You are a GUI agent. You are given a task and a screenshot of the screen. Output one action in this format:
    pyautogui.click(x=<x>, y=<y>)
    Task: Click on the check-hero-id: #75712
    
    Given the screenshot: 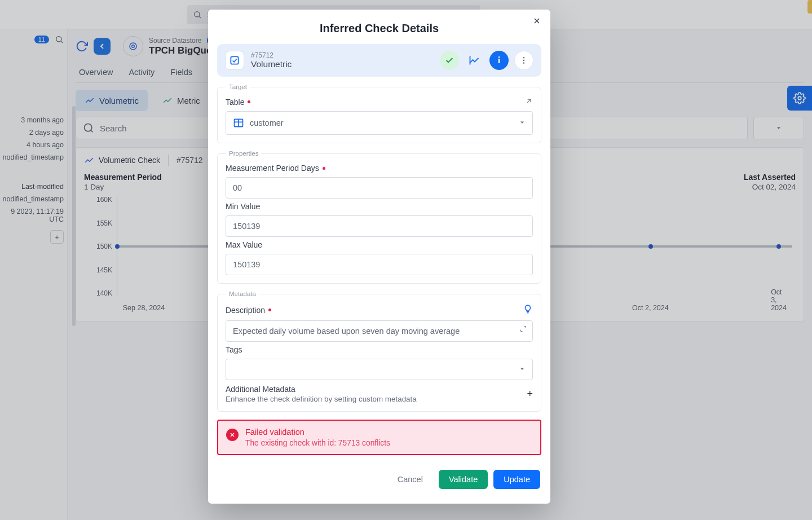 What is the action you would take?
    pyautogui.click(x=271, y=55)
    